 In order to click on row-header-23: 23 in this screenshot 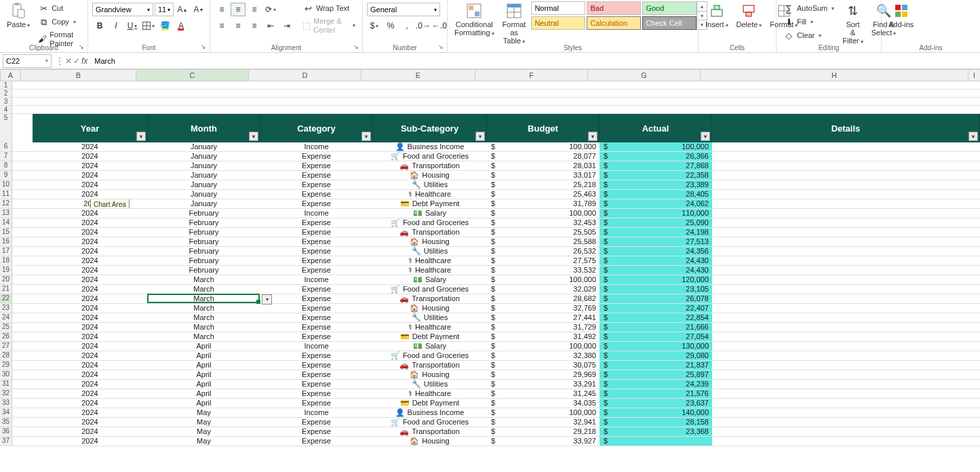, I will do `click(6, 309)`.